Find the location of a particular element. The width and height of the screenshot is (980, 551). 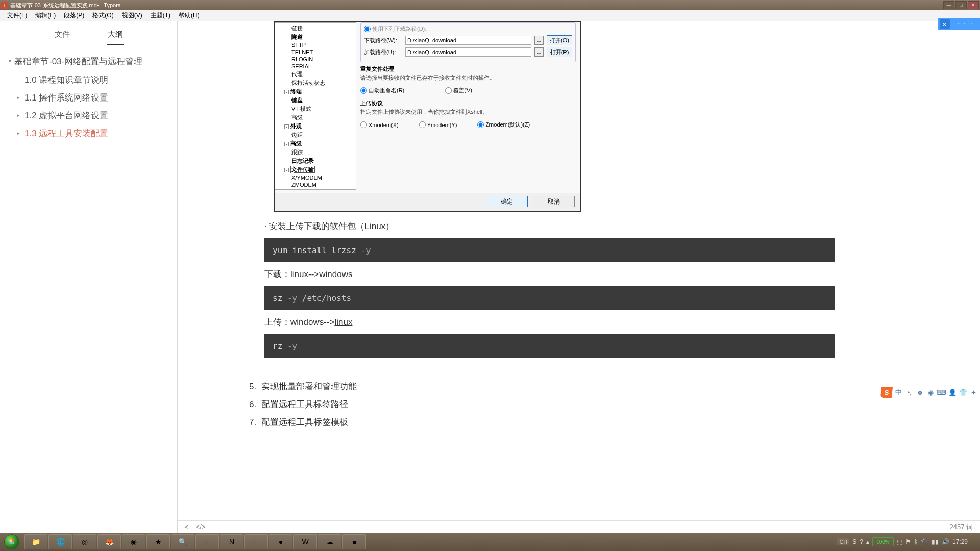

open-download-button: 打开(O) is located at coordinates (559, 40).